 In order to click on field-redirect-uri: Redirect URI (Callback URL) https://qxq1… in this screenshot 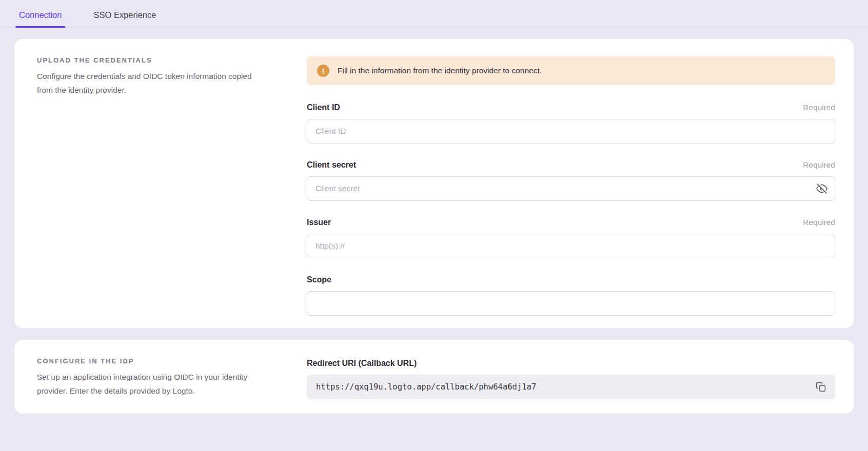, I will do `click(571, 378)`.